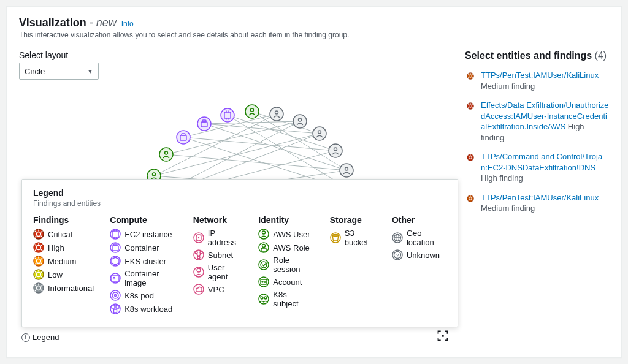 This screenshot has width=628, height=364. Describe the element at coordinates (286, 299) in the screenshot. I see `legend-item: K8s subject` at that location.